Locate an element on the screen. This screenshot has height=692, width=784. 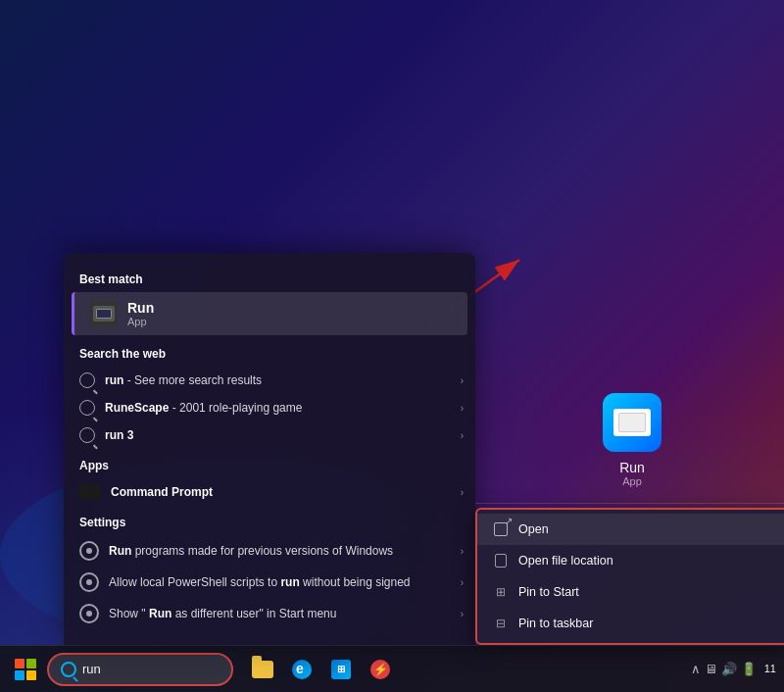
web-result-run-text: run - See more search results is located at coordinates (282, 380).